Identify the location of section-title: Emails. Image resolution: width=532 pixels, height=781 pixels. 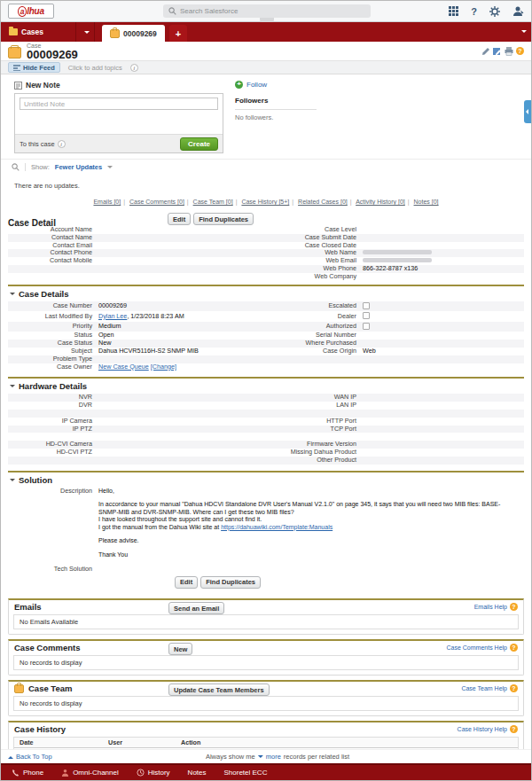
(28, 606).